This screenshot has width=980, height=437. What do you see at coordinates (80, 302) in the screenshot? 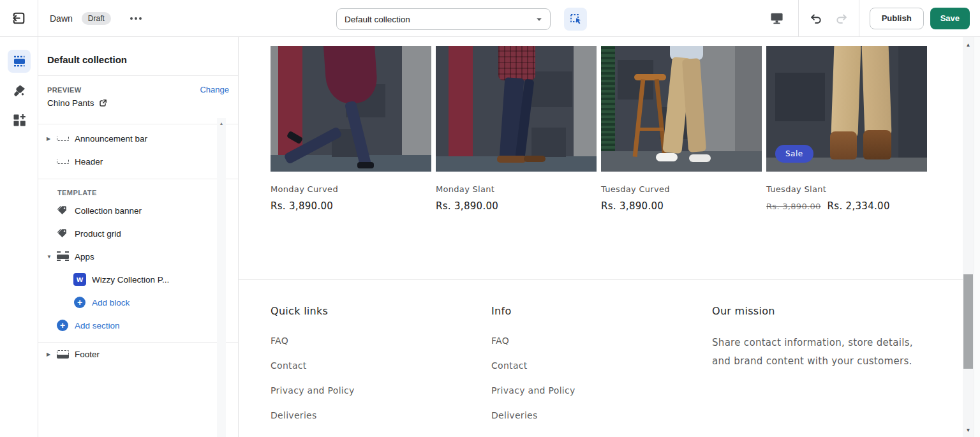
I see `plus-circle-icon: +` at bounding box center [80, 302].